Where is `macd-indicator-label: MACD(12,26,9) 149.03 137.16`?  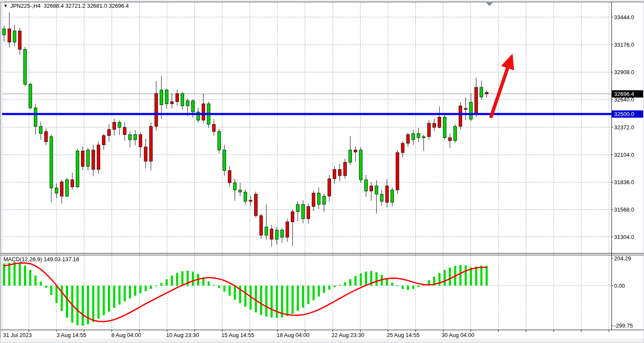 macd-indicator-label: MACD(12,26,9) 149.03 137.16 is located at coordinates (41, 259).